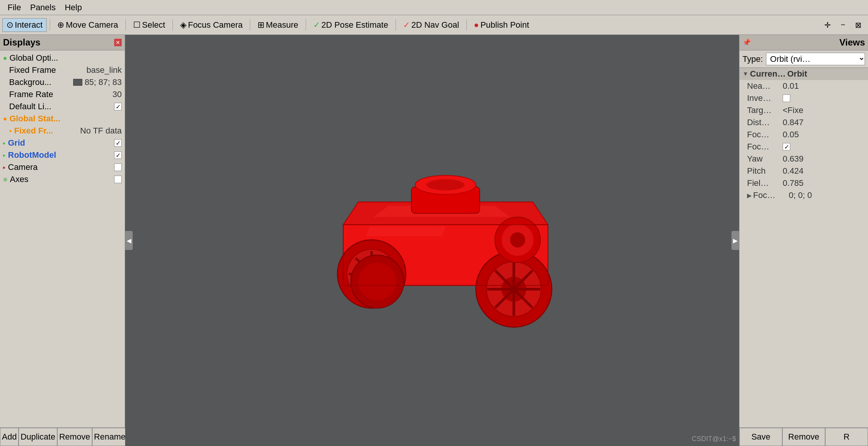 This screenshot has width=868, height=446. I want to click on select-icon: ☐, so click(137, 25).